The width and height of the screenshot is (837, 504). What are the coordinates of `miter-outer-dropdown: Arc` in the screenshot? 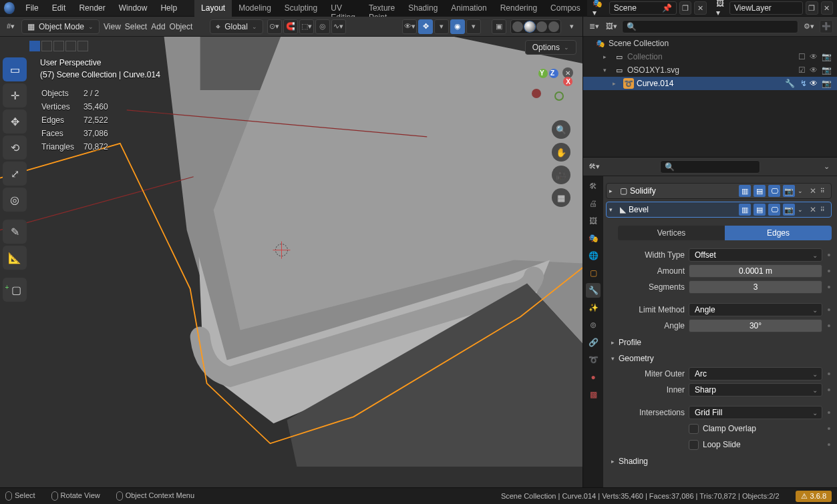 It's located at (756, 374).